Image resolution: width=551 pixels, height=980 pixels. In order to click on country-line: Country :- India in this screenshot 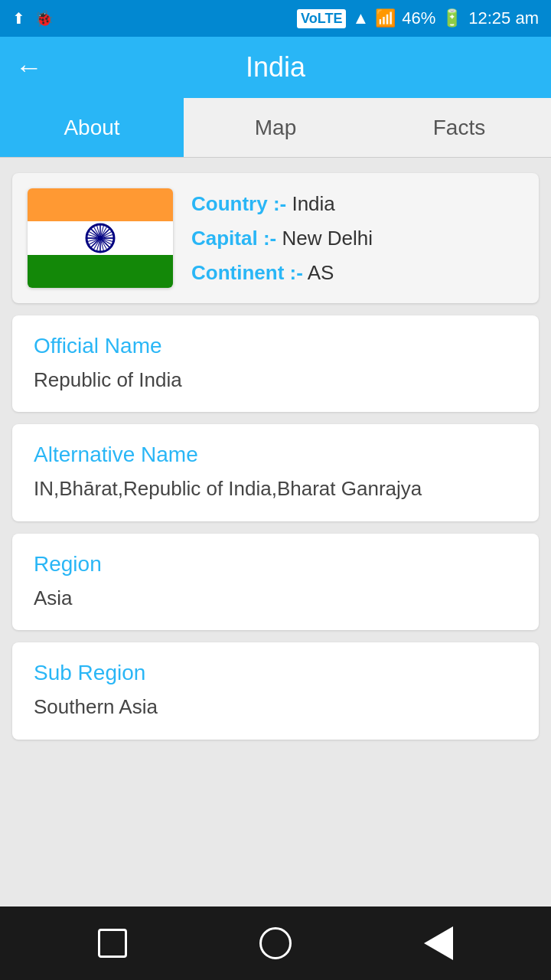, I will do `click(282, 204)`.